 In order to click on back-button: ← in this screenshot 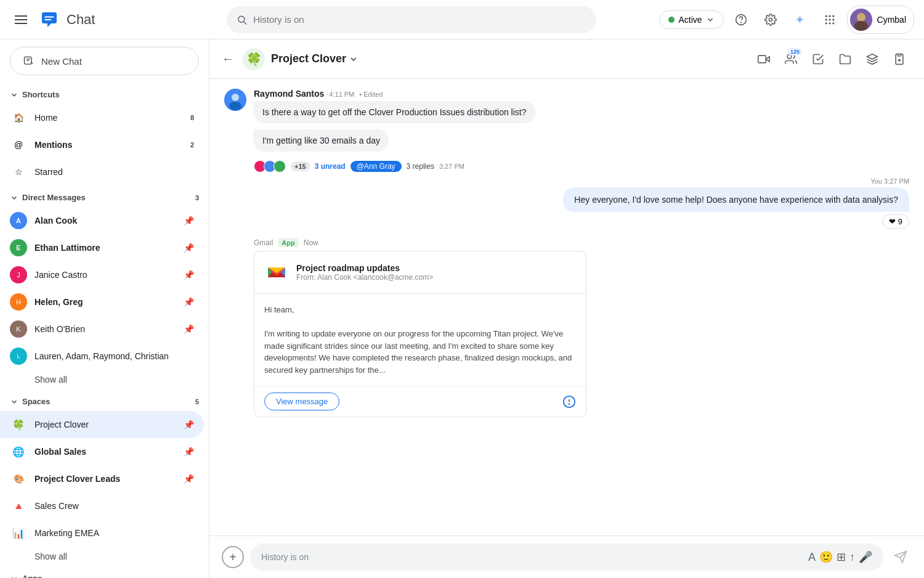, I will do `click(228, 59)`.